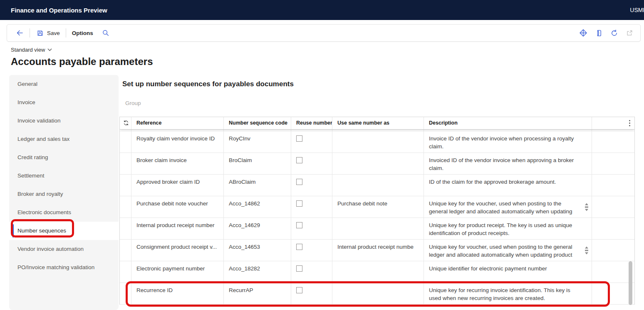 The height and width of the screenshot is (310, 644). What do you see at coordinates (508, 293) in the screenshot?
I see `description-cell: Unique key for recurring invoice identif…` at bounding box center [508, 293].